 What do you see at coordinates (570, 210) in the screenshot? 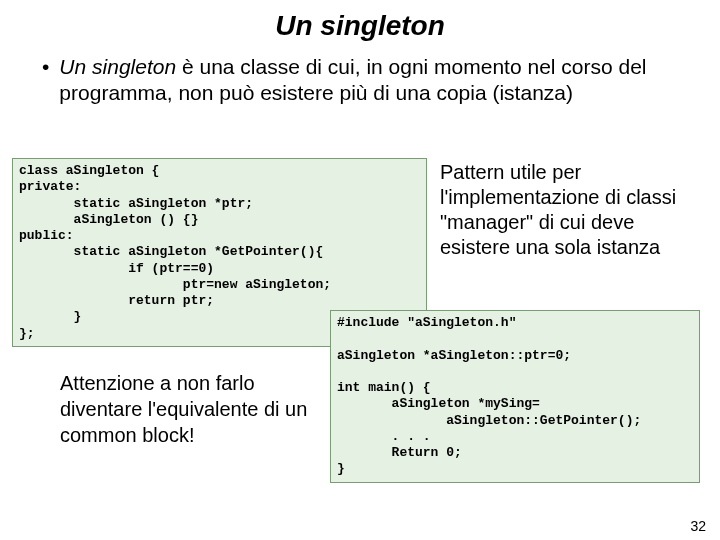
I see `pattern-note: Pattern utile per l'implementazione di c…` at bounding box center [570, 210].